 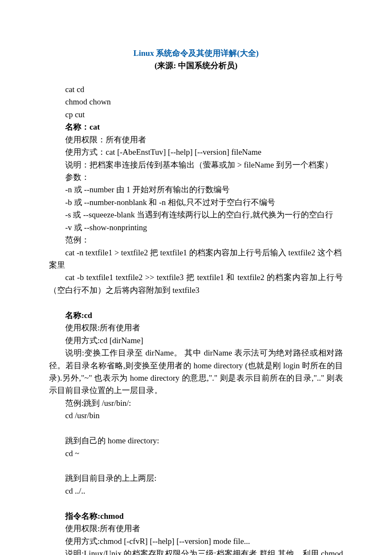 I want to click on cat-desc: 说明：把档案串连接后传到基本输出（萤幕或加 > fileName 到另一个档案）, so click(x=196, y=165).